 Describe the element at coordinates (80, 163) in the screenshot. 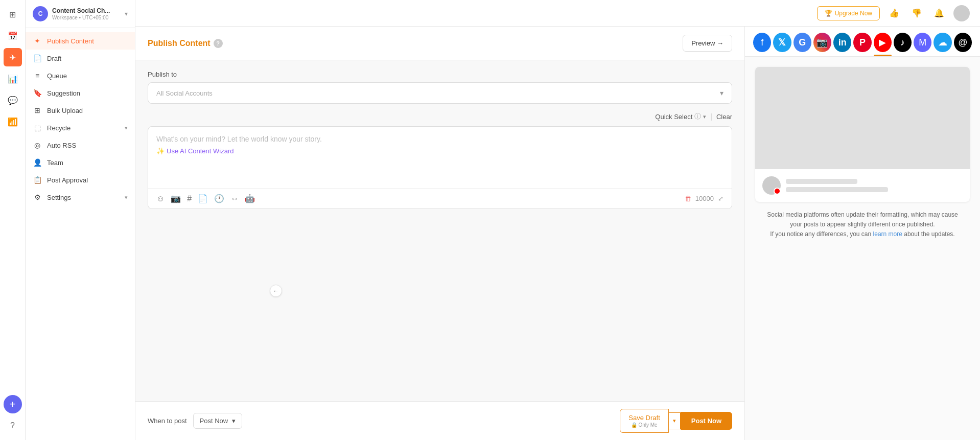

I see `sidebar-item-team: 👤 Team` at that location.